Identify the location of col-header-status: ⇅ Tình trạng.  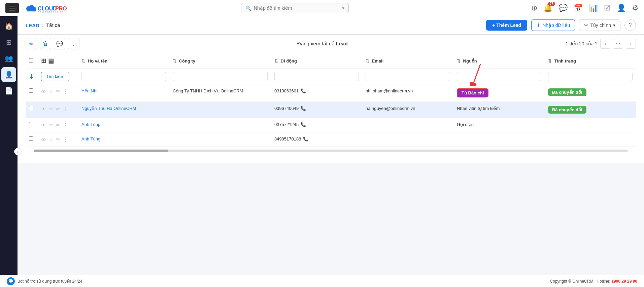
(590, 61).